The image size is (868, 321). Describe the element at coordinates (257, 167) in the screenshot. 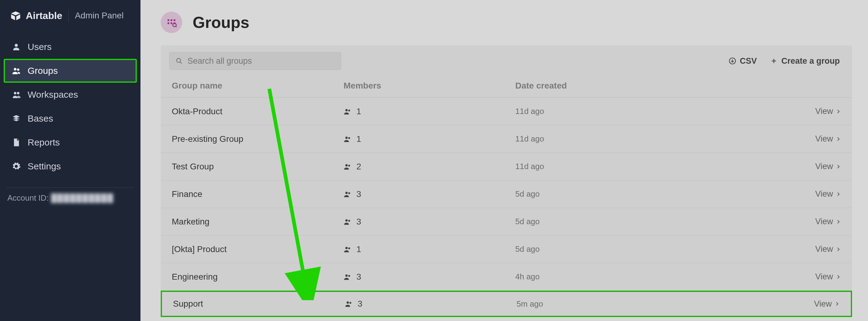

I see `cell-name: Test Group` at that location.